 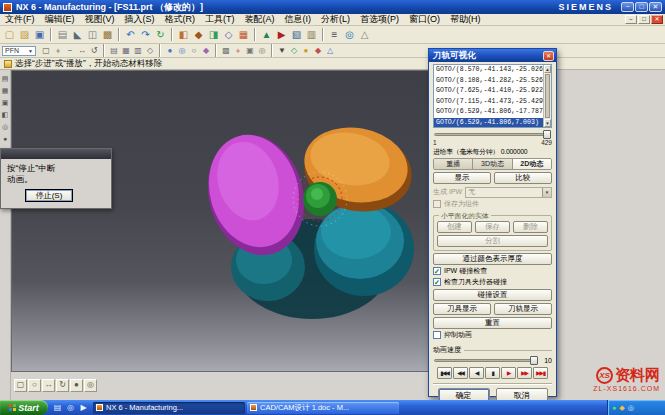 I want to click on goto-list: ▲ ▼ GOTO/(8.570,-41.143,-25.026)GOTO/(8.…, so click(x=492, y=96).